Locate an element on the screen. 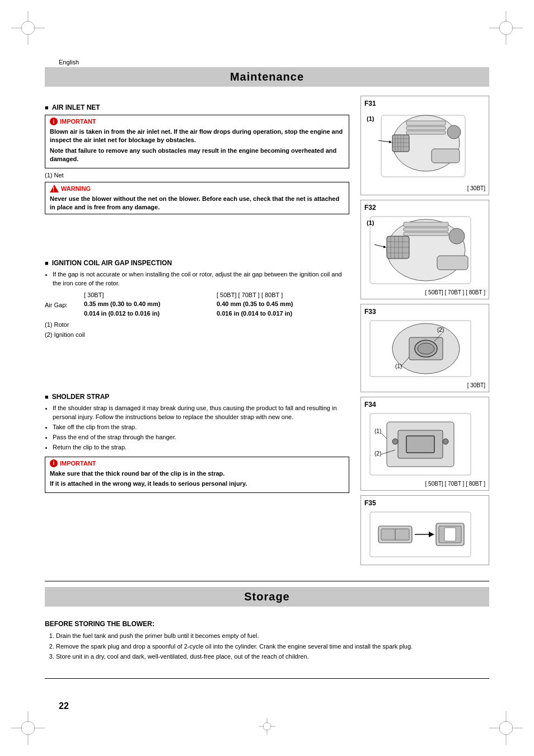  important-text-1a: Blown air is taken in from the air inlet… is located at coordinates (197, 137).